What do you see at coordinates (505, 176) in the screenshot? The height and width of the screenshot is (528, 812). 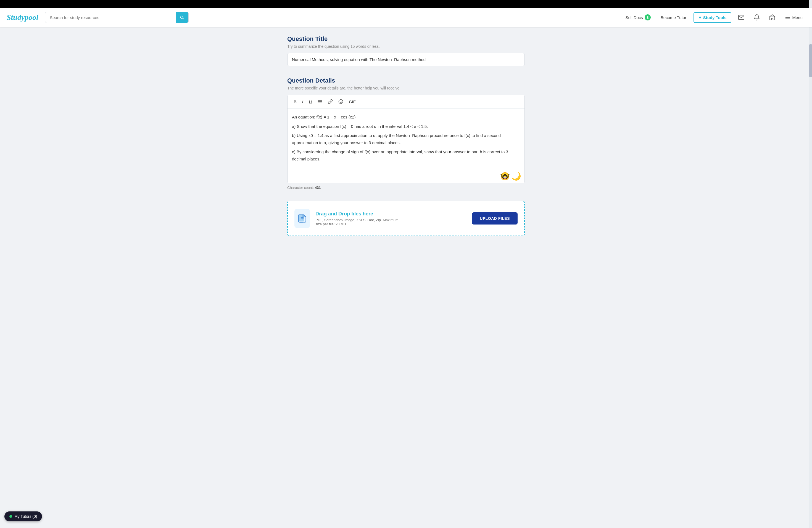 I see `emoji-nerd: 🤓` at bounding box center [505, 176].